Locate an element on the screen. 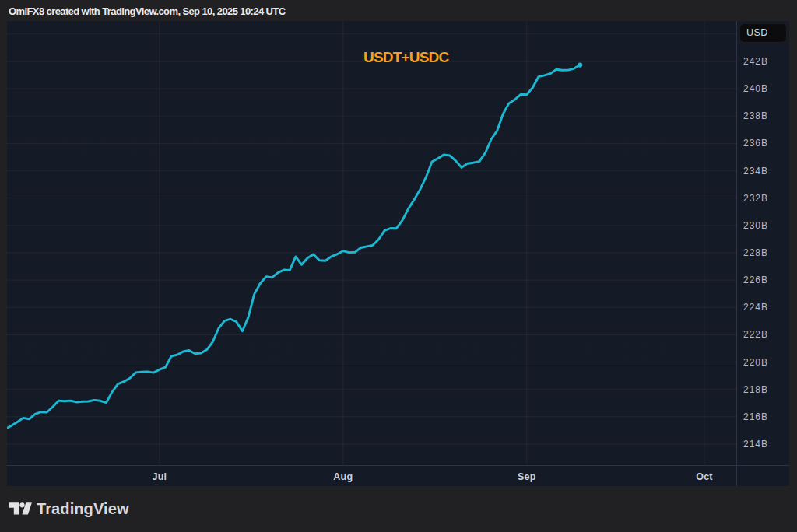 The width and height of the screenshot is (797, 532). time-tick-label: Jul is located at coordinates (160, 477).